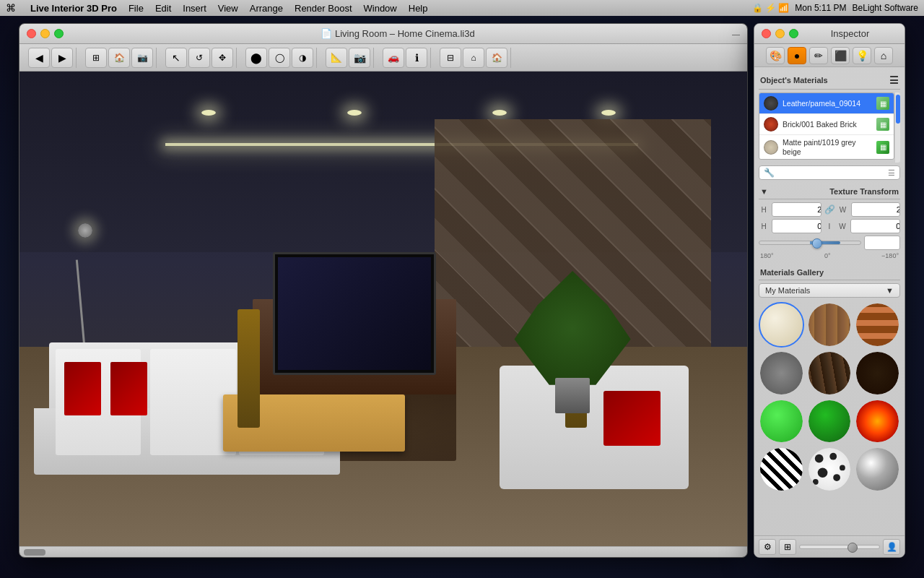 This screenshot has width=924, height=578. Describe the element at coordinates (894, 80) in the screenshot. I see `header-menu-icon: ☰` at that location.